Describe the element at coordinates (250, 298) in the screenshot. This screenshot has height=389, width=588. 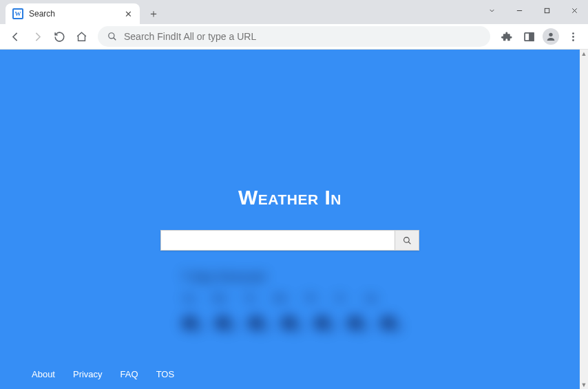
I see `forecast-day: Tu` at that location.